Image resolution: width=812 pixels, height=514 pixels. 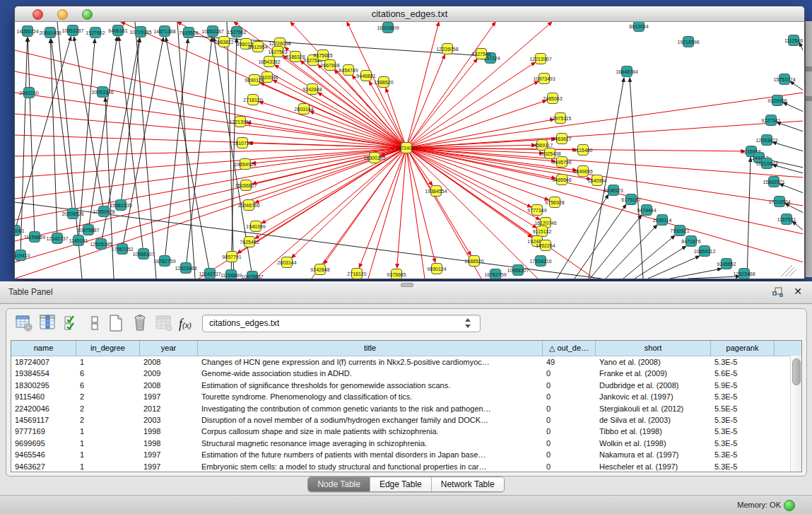 What do you see at coordinates (406, 373) in the screenshot?
I see `table-row: 1938455462009Genome-wide association stu…` at bounding box center [406, 373].